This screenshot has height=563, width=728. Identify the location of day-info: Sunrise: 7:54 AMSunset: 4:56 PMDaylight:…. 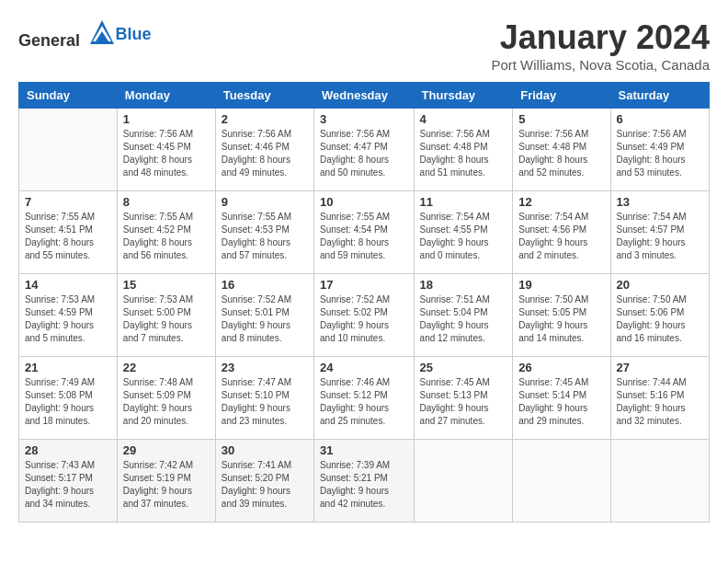
(561, 236).